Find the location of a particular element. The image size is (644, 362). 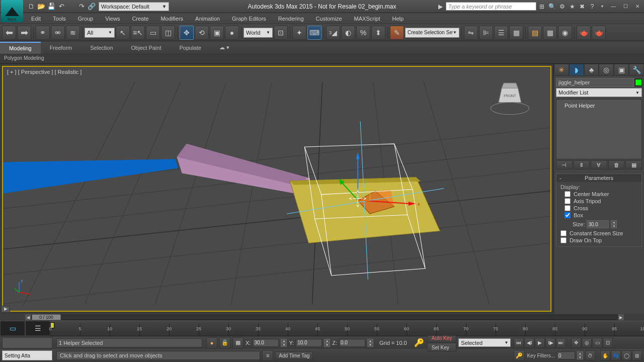

nav-zoomall-button: ◎ is located at coordinates (587, 343).